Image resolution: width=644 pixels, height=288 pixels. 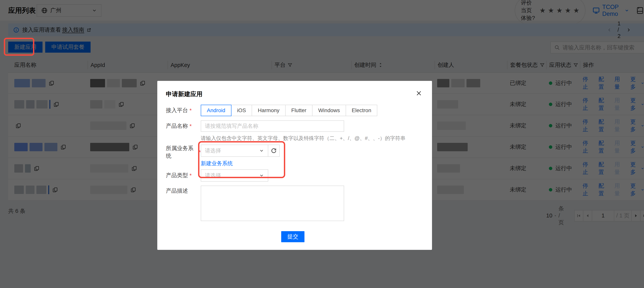 I want to click on refresh-icon, so click(x=274, y=151).